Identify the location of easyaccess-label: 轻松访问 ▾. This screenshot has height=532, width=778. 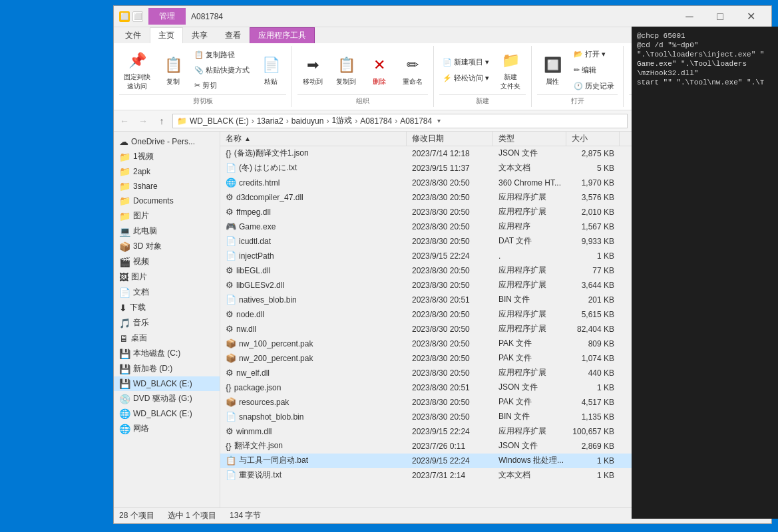
(471, 78).